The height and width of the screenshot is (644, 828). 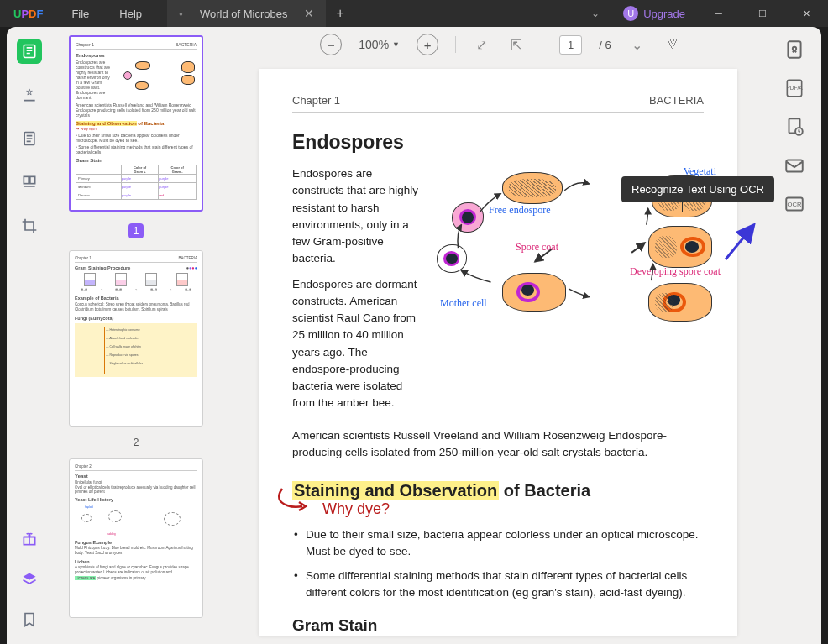 I want to click on thumbnail-label-1: 1, so click(x=136, y=231).